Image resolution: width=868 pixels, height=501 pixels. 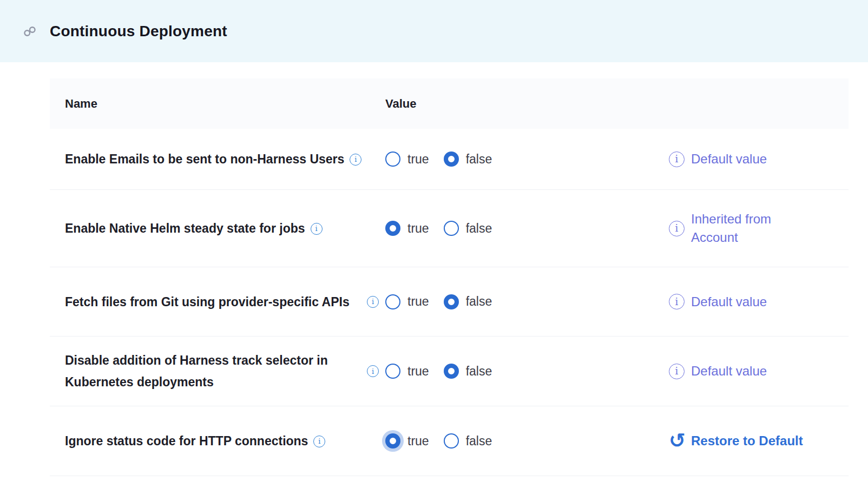 I want to click on table-row: Enable Native Helm steady state for jobs…, so click(x=449, y=228).